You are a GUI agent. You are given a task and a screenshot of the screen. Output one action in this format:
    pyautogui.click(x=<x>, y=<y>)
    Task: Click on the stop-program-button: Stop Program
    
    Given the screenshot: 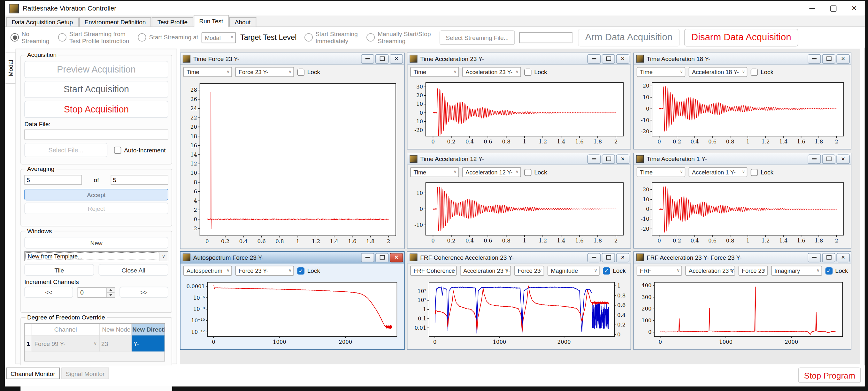 What is the action you would take?
    pyautogui.click(x=830, y=375)
    